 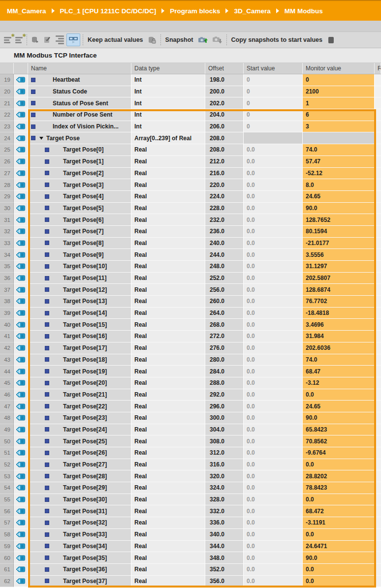 What do you see at coordinates (80, 290) in the screenshot?
I see `name-cell: Target Pose[12]` at bounding box center [80, 290].